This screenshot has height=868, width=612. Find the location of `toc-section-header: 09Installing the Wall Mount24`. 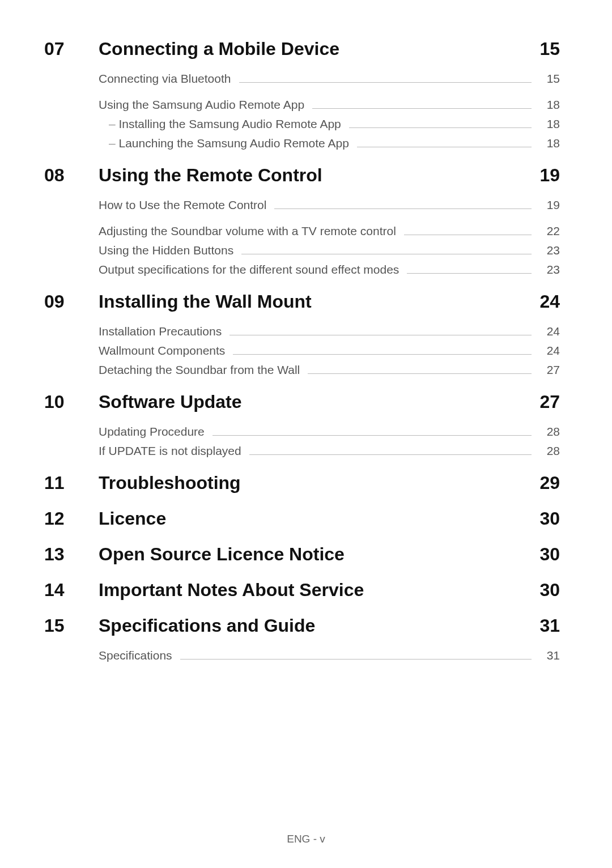

toc-section-header: 09Installing the Wall Mount24 is located at coordinates (302, 301).